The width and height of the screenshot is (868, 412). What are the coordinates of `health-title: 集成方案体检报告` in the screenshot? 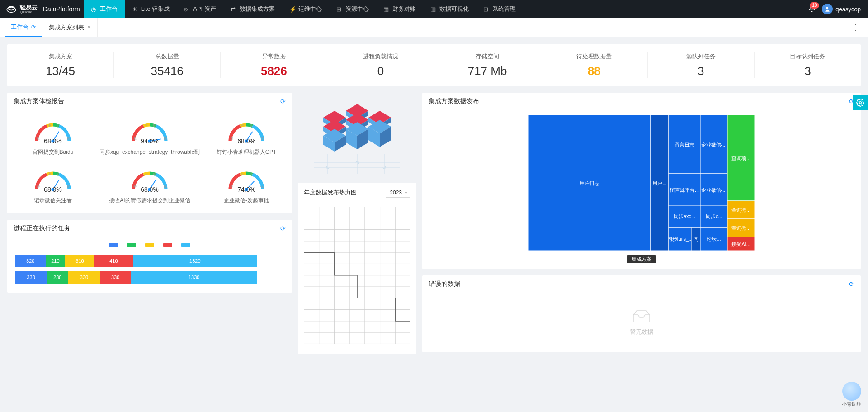 It's located at (39, 101).